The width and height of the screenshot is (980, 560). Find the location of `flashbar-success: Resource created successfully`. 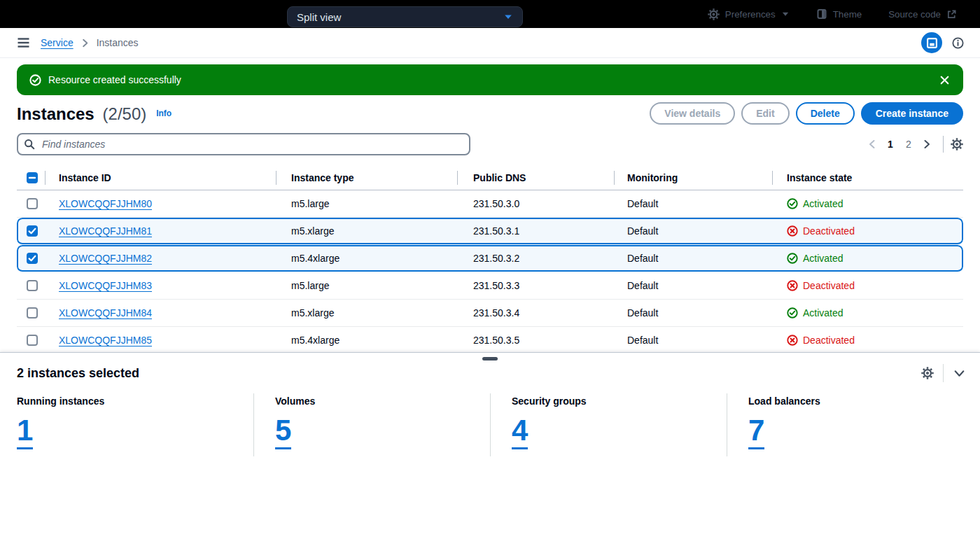

flashbar-success: Resource created successfully is located at coordinates (490, 80).